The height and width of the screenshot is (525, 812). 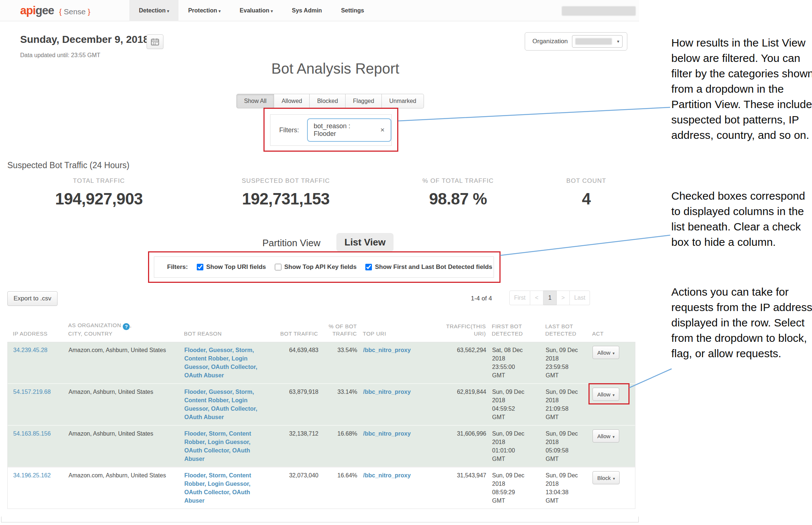 What do you see at coordinates (321, 326) in the screenshot?
I see `table-header-row: IP ADDRESS AS ORGANIZATION ?, CITY, COUN…` at bounding box center [321, 326].